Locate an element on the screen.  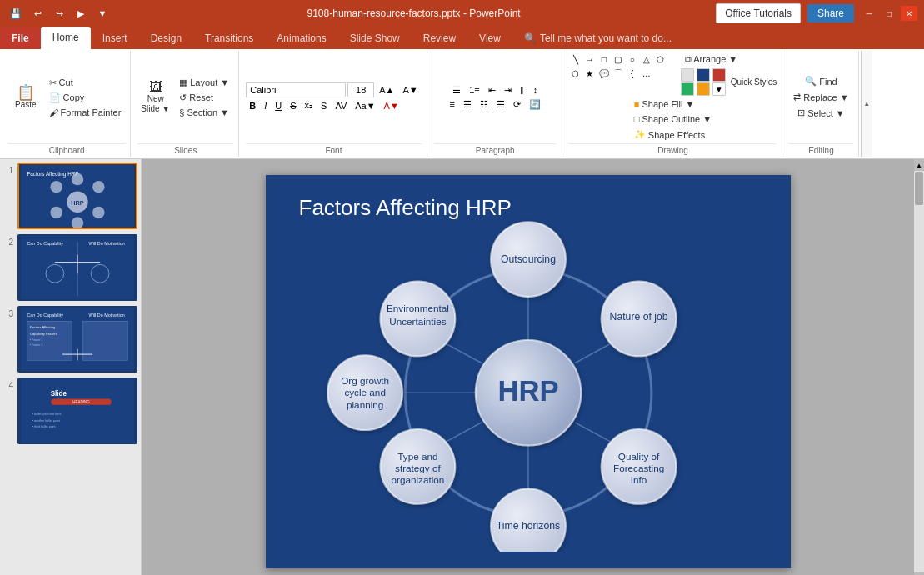
shape-rect: □ is located at coordinates (604, 59).